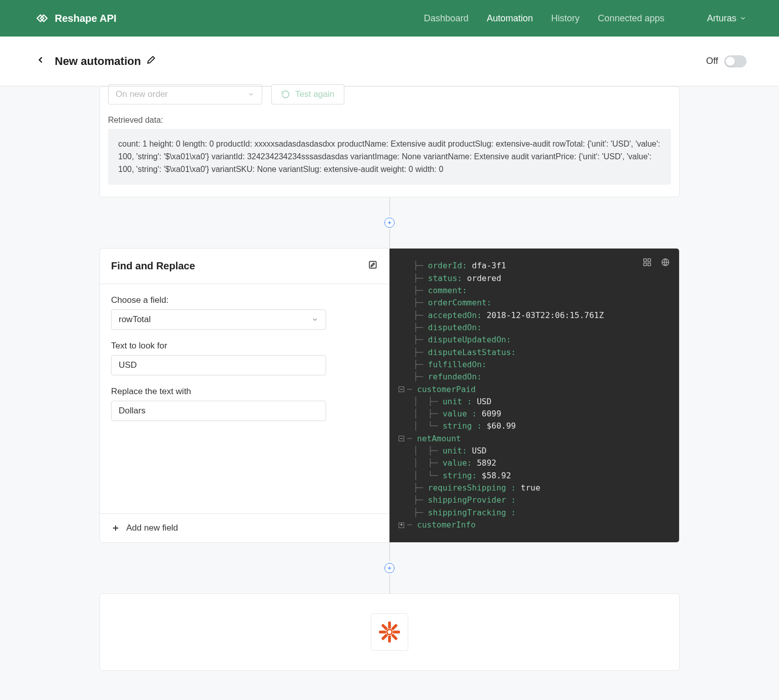 This screenshot has height=700, width=779. Describe the element at coordinates (535, 328) in the screenshot. I see `tree-row: ├─ disputedOn:` at that location.